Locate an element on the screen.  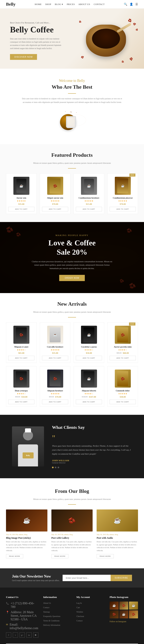
linkedin-icon: in is located at coordinates (29, 635).